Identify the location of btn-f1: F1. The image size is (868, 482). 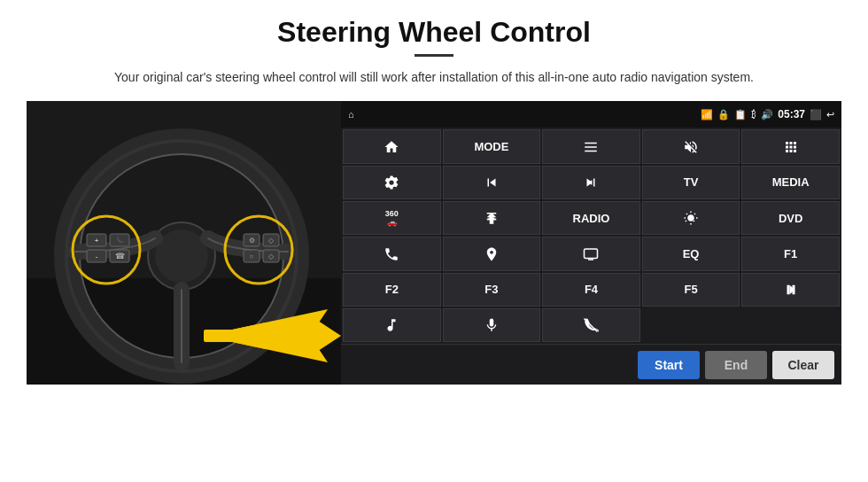
(790, 253).